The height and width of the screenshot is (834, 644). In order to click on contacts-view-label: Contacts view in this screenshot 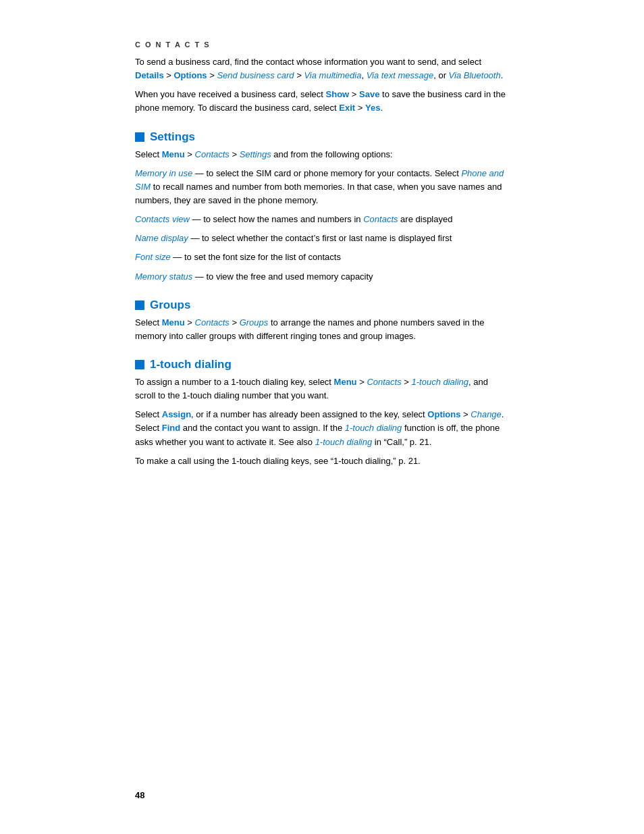, I will do `click(162, 219)`.